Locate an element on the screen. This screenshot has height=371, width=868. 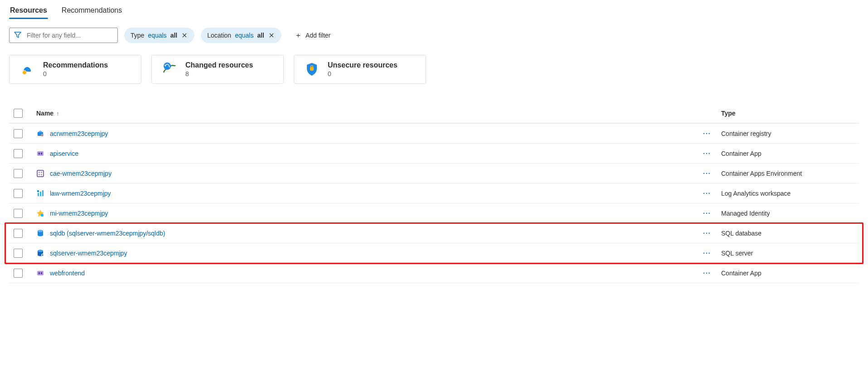
table-row: webfrontend···Container App is located at coordinates (434, 273).